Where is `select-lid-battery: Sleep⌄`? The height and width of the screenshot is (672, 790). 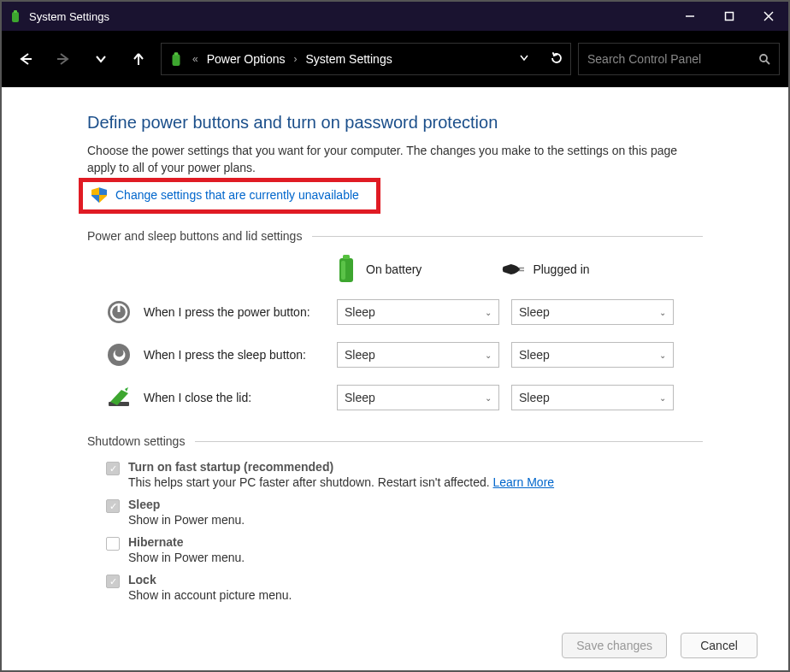 select-lid-battery: Sleep⌄ is located at coordinates (418, 398).